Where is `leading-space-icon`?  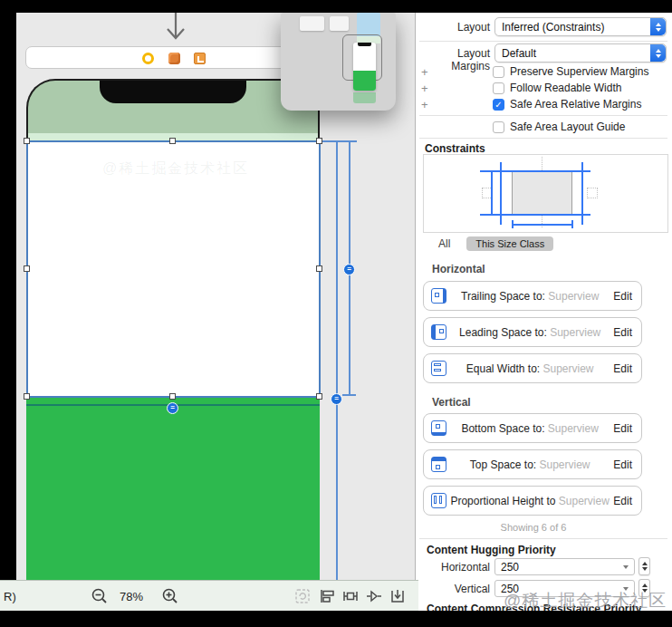
leading-space-icon is located at coordinates (438, 332).